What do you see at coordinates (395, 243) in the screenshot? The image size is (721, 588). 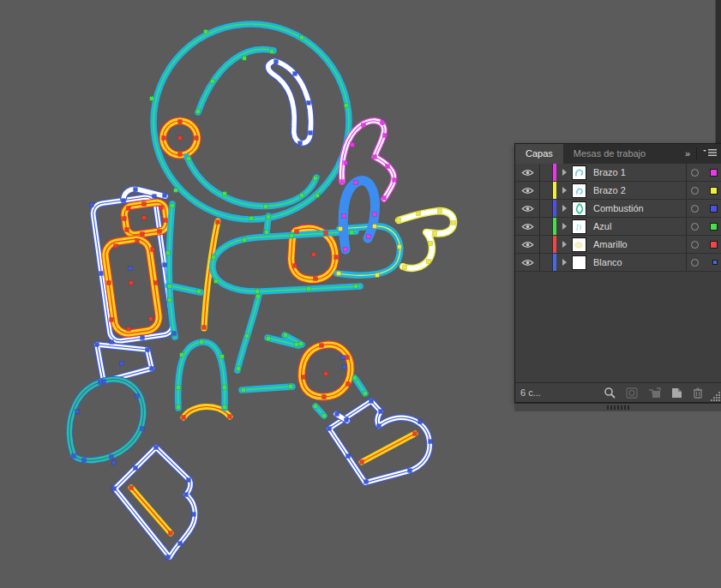 I see `layer-brazo2-paths` at bounding box center [395, 243].